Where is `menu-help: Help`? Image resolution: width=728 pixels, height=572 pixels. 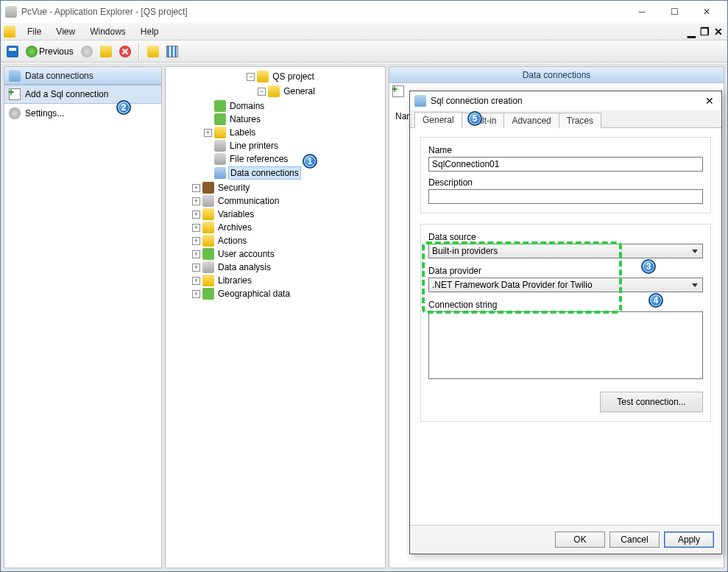 menu-help: Help is located at coordinates (150, 32).